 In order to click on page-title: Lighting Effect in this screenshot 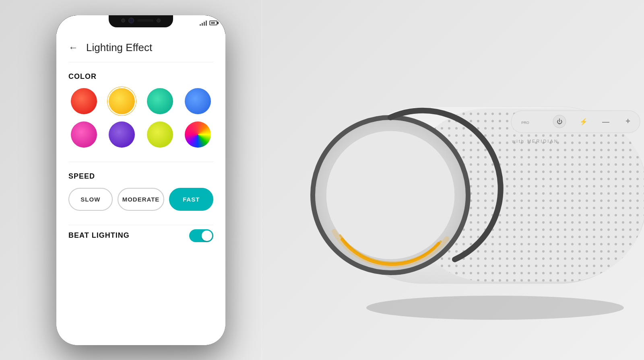, I will do `click(119, 47)`.